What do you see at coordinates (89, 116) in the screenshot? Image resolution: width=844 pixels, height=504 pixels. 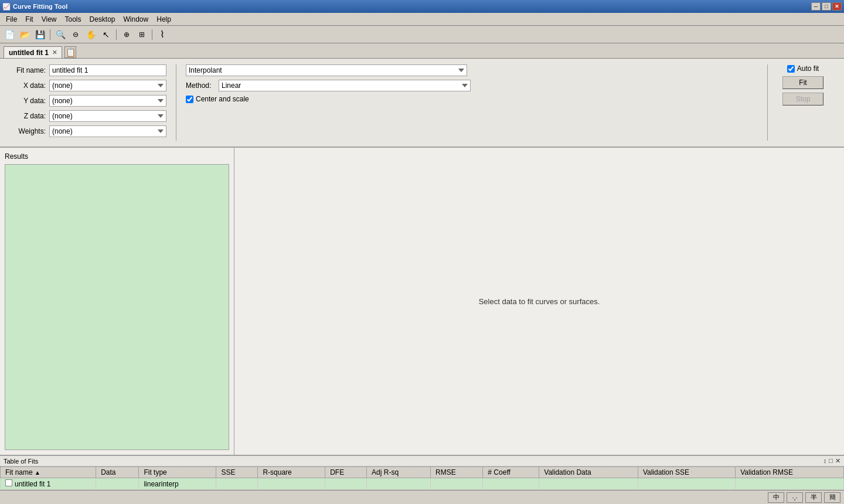 I see `z-data-row: Z data: (none)` at bounding box center [89, 116].